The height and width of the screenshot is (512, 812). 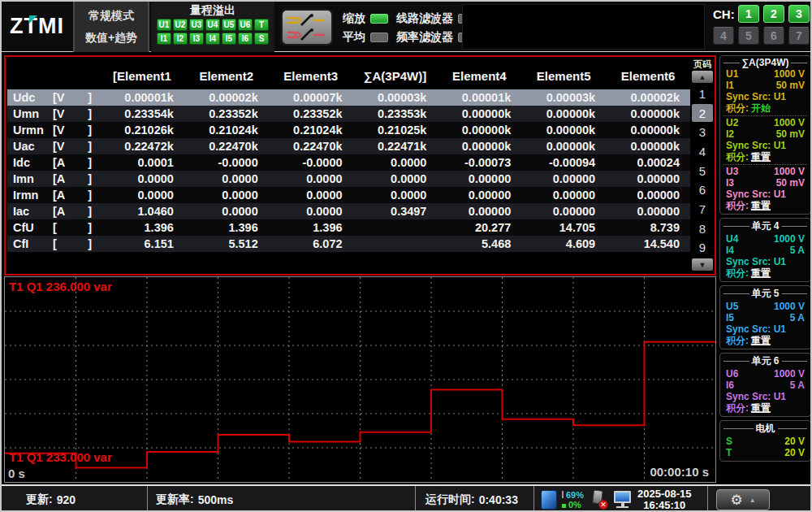 I want to click on channel-label: CH:, so click(x=723, y=15).